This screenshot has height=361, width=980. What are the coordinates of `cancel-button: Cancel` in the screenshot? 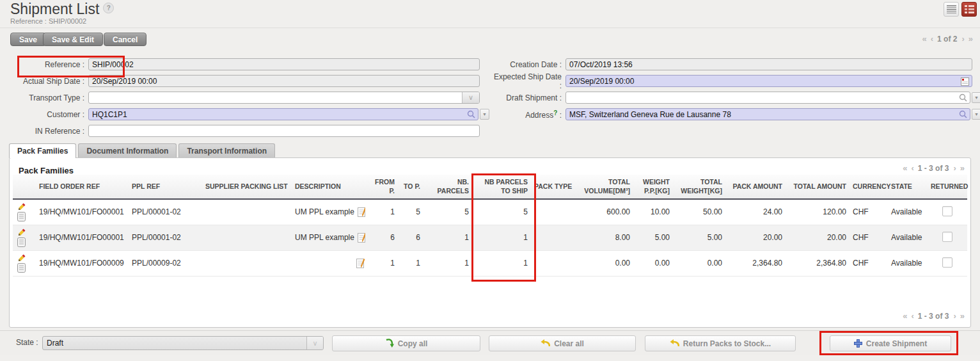 It's located at (125, 40).